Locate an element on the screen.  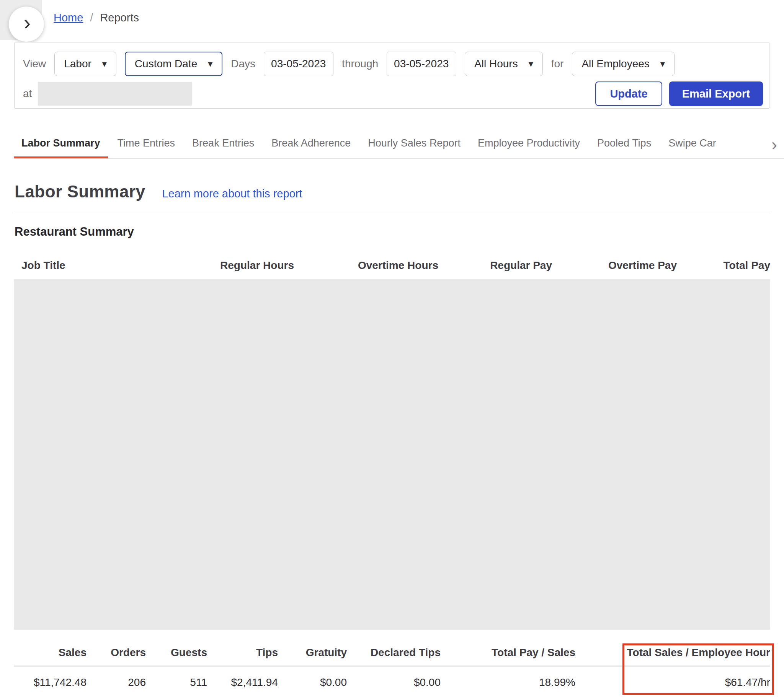
employees-dropdown: All Employees ▾ is located at coordinates (623, 64).